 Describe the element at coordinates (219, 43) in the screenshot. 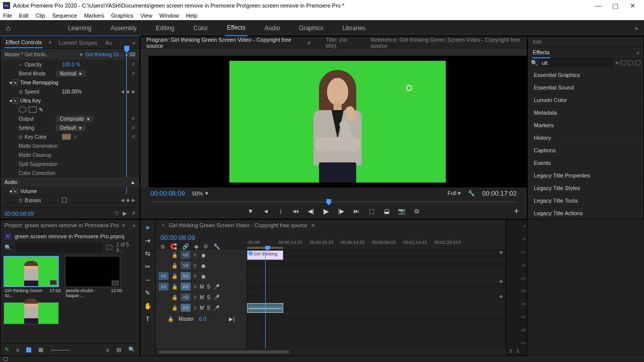

I see `program-tab: Program: Girl thinking Green Screen Vide…` at that location.